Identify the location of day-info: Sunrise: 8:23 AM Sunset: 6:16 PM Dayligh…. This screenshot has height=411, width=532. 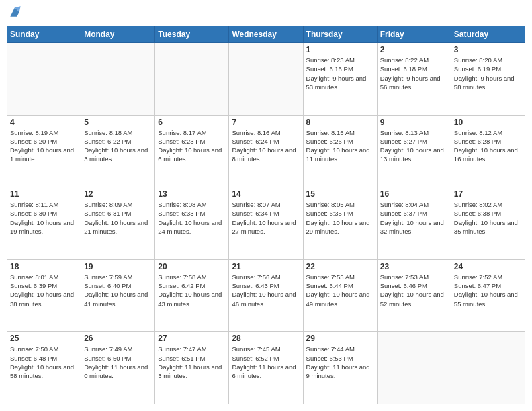
(340, 74).